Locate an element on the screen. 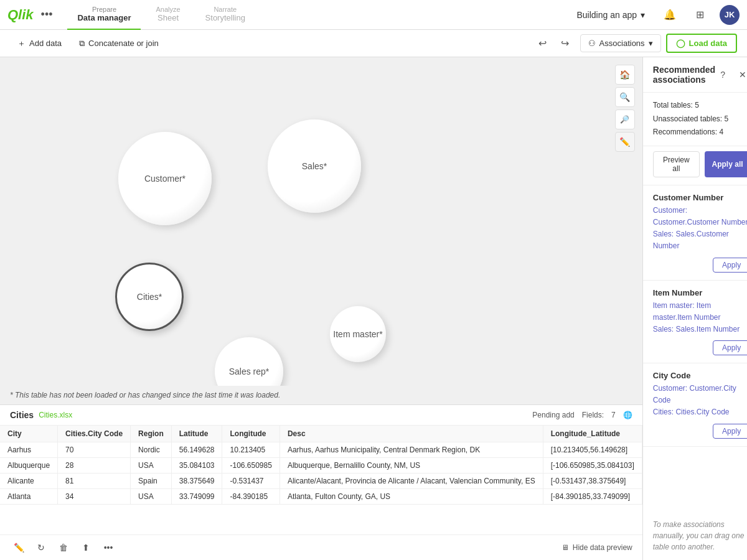  concat-join-button: ⧉ Concatenate or join is located at coordinates (119, 44).